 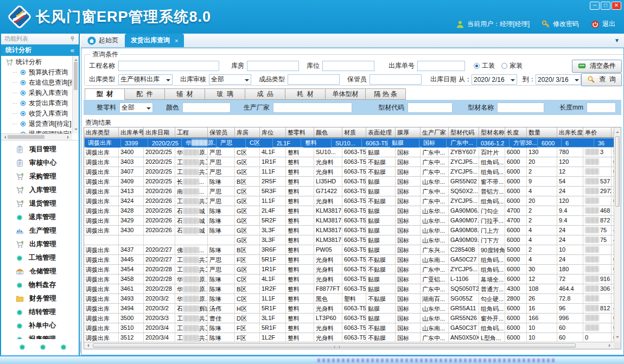 What do you see at coordinates (494, 79) in the screenshot?
I see `date-from-picker: 2020/ 2/16` at bounding box center [494, 79].